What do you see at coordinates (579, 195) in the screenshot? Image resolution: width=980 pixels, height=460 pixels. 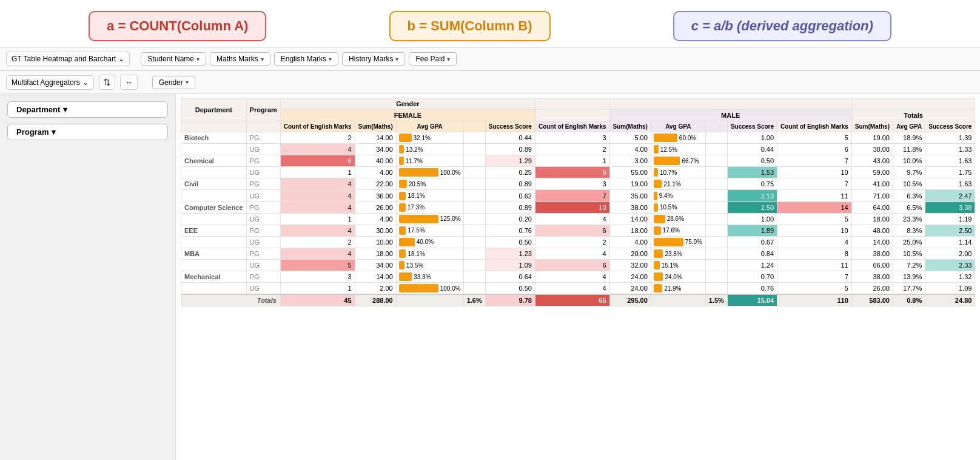 I see `table-row: UG436.0018.1%0.62735.009.4%2.131171.006.…` at bounding box center [579, 195].